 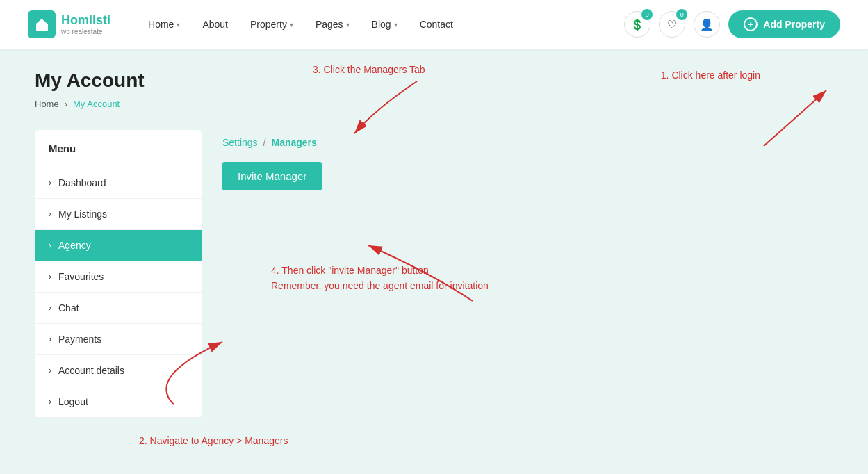 What do you see at coordinates (751, 24) in the screenshot?
I see `plus-icon: +` at bounding box center [751, 24].